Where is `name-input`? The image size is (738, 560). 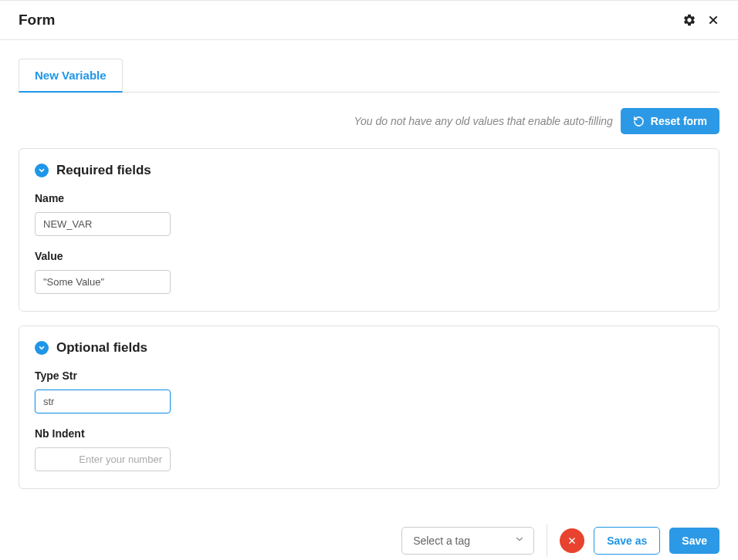
name-input is located at coordinates (103, 224).